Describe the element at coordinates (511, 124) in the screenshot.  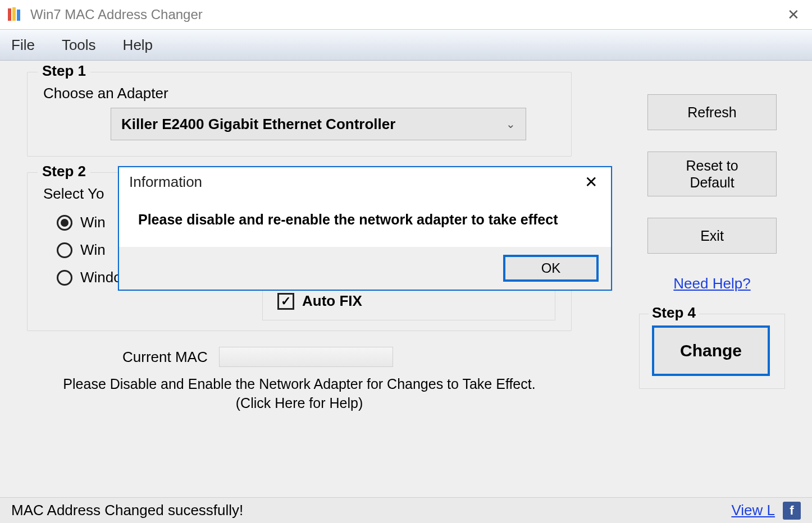
I see `chevron-down-icon: ⌄` at that location.